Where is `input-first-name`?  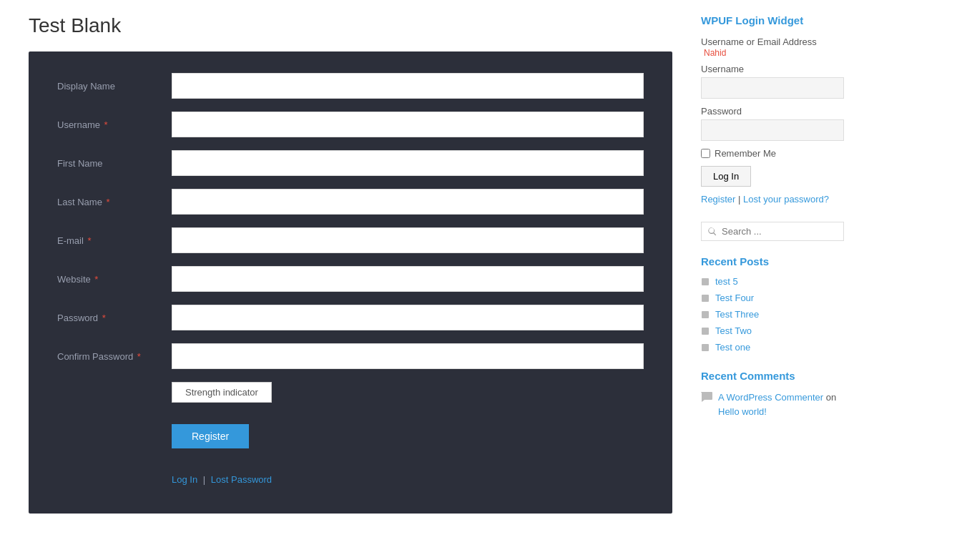
input-first-name is located at coordinates (408, 163).